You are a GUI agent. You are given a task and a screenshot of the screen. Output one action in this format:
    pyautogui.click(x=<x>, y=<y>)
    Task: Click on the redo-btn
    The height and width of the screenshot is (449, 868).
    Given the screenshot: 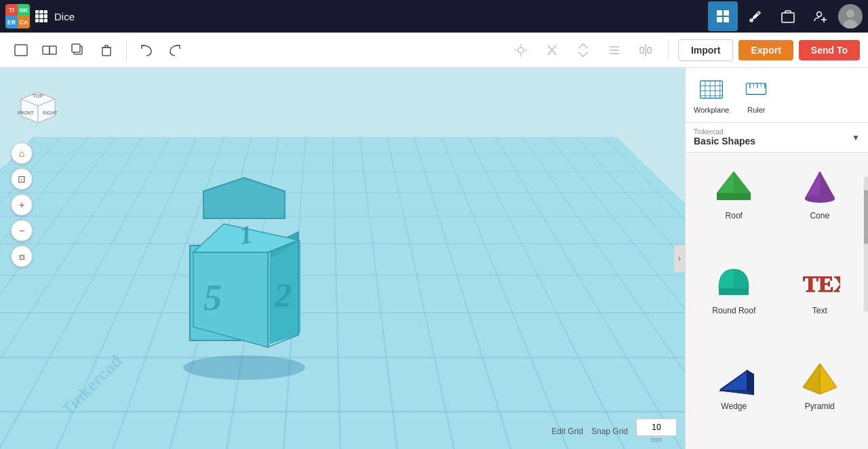 What is the action you would take?
    pyautogui.click(x=175, y=50)
    